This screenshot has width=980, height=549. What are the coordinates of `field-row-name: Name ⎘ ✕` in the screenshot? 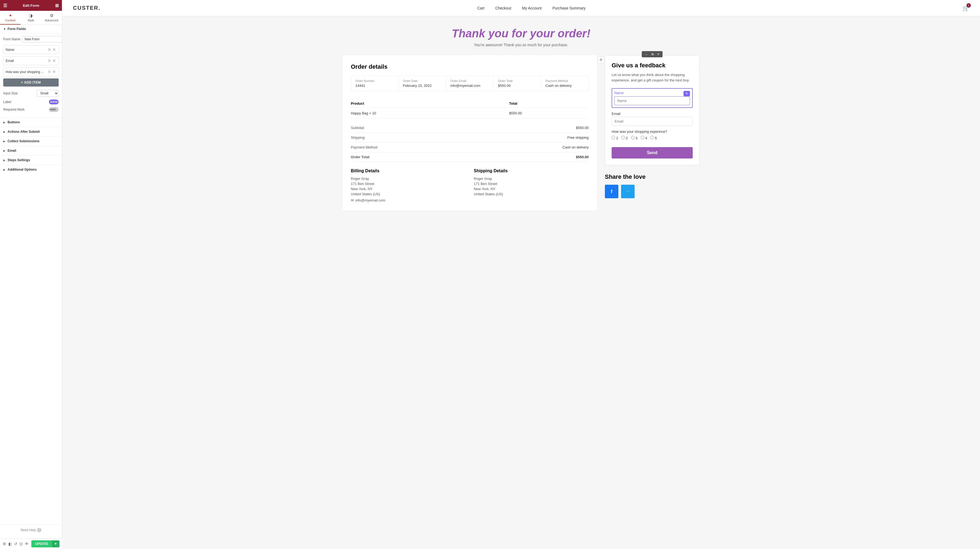 It's located at (31, 49).